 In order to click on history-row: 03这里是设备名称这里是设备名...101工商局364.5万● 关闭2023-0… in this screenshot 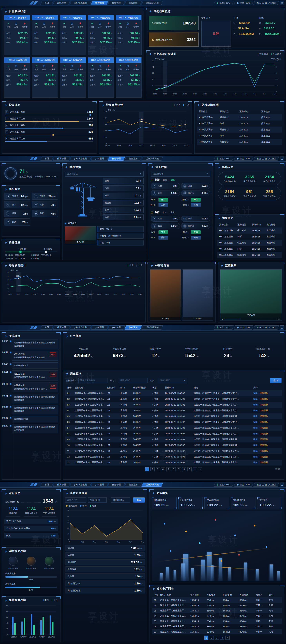, I will do `click(174, 405)`.